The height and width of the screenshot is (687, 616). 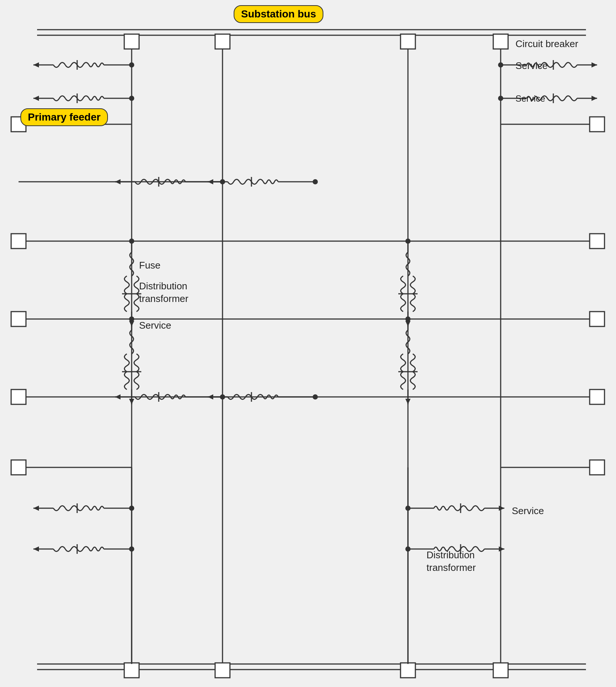 I want to click on service-label-2: Service, so click(x=530, y=99).